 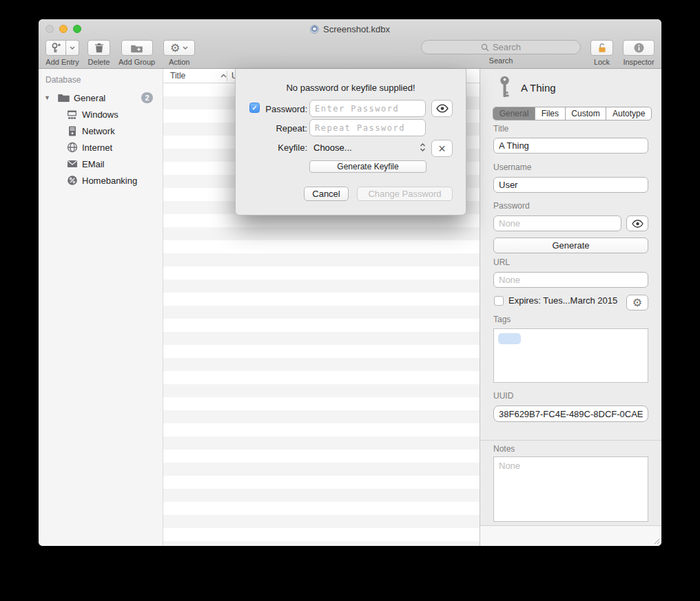 What do you see at coordinates (47, 98) in the screenshot?
I see `disclosure-triangle-icon` at bounding box center [47, 98].